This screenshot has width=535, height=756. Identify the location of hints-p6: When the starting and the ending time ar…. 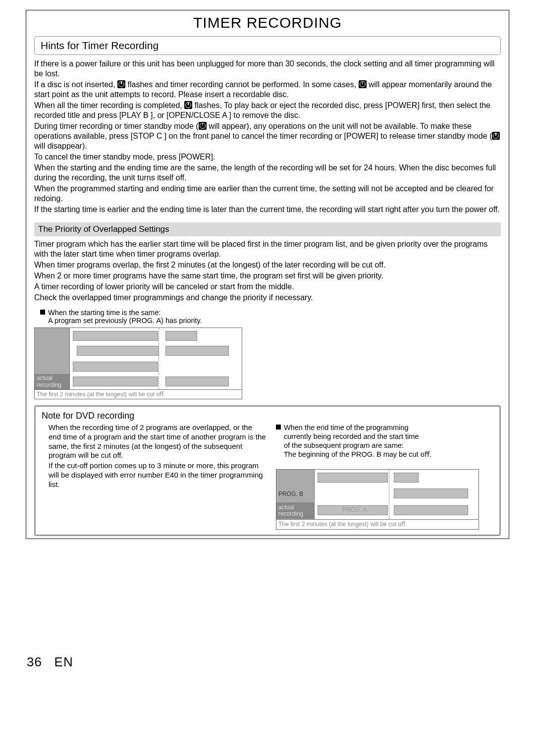
(268, 173).